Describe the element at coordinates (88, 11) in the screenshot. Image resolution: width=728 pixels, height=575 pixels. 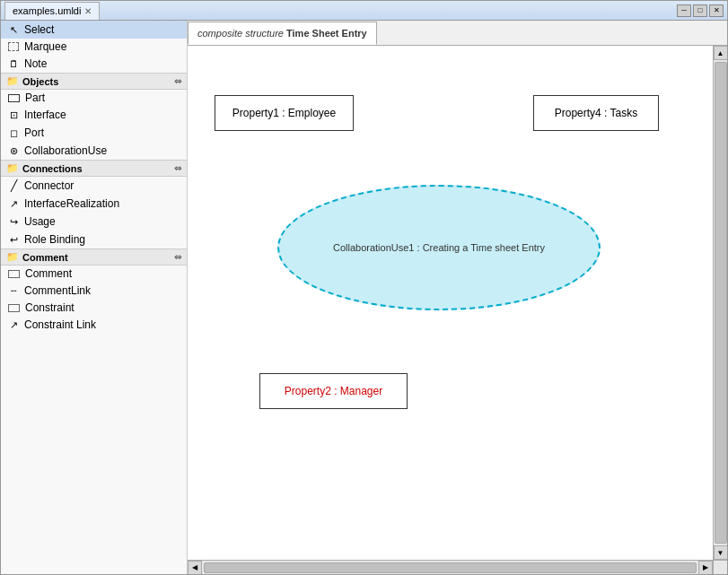
I see `file-tab-close: ✕` at that location.